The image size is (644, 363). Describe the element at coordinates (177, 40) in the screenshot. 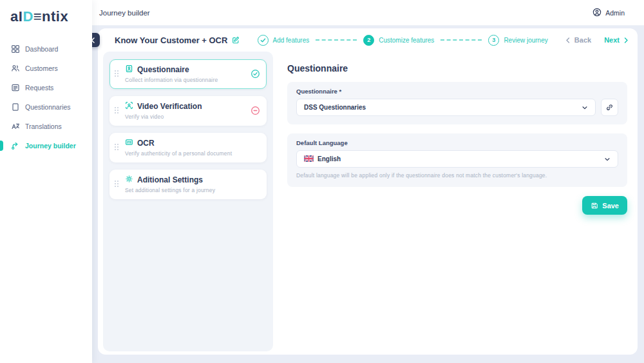

I see `journey-title-row: Know Your Customer + OCR` at that location.